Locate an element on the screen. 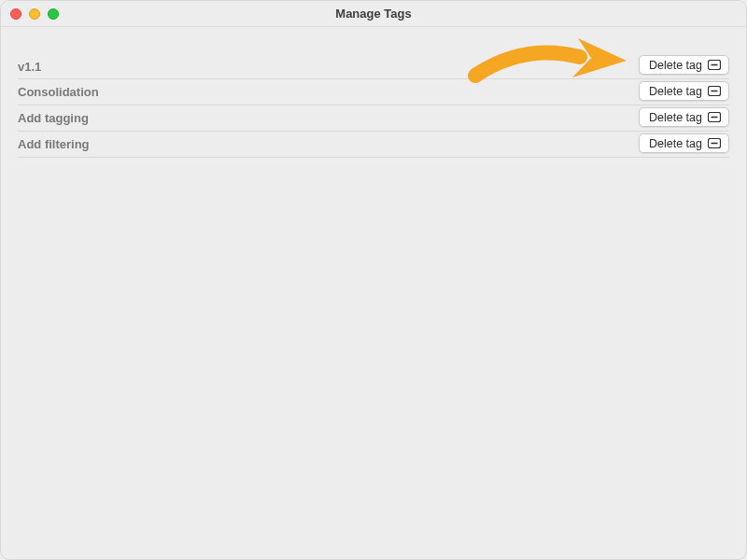 This screenshot has width=747, height=560. window-title: Manage Tags is located at coordinates (374, 13).